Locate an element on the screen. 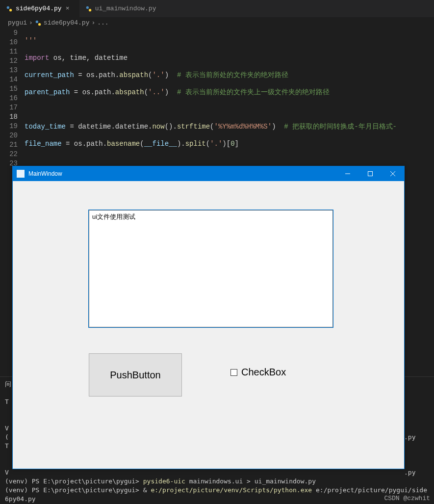  maximize-button is located at coordinates (370, 174).